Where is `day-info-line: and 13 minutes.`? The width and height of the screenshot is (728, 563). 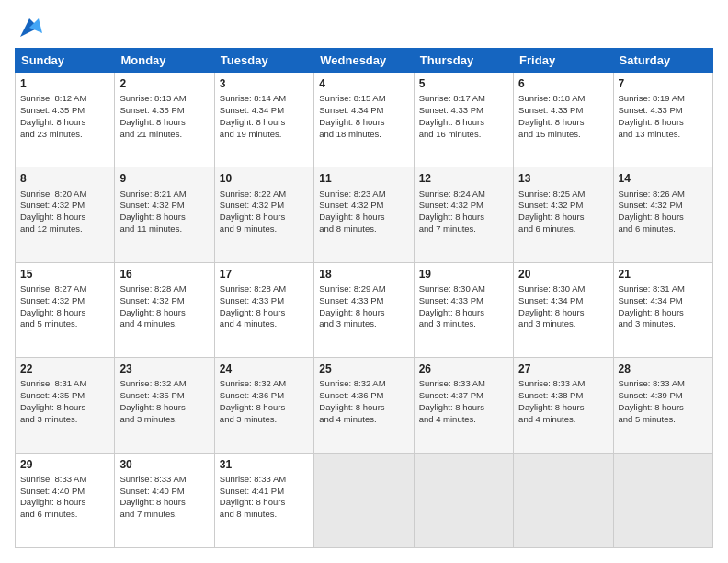 day-info-line: and 13 minutes. is located at coordinates (664, 134).